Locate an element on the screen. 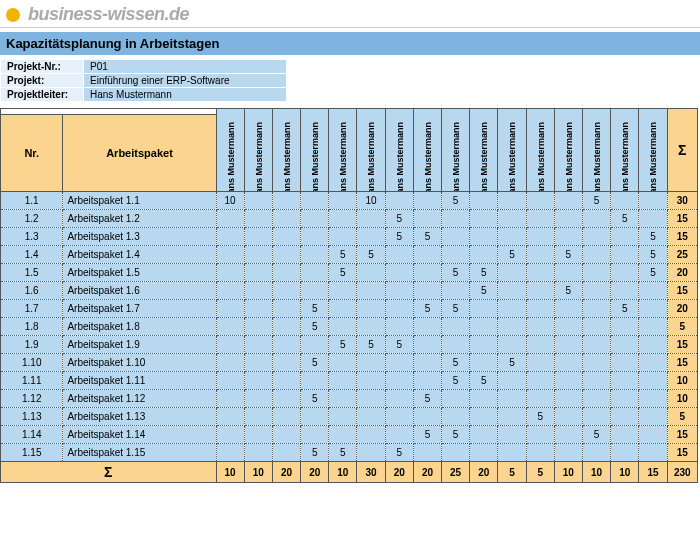 The width and height of the screenshot is (700, 534). table-row: 1.14Arbeitspaket 1.1455515 is located at coordinates (350, 435).